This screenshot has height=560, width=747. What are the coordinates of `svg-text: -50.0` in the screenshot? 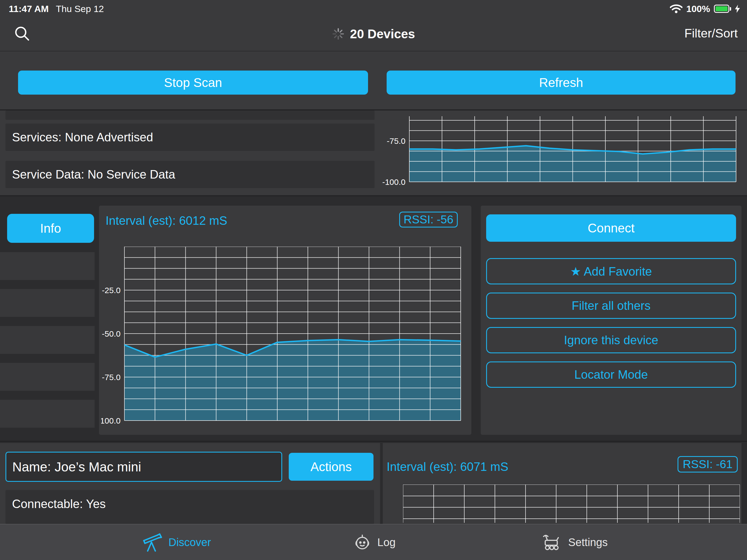 It's located at (111, 334).